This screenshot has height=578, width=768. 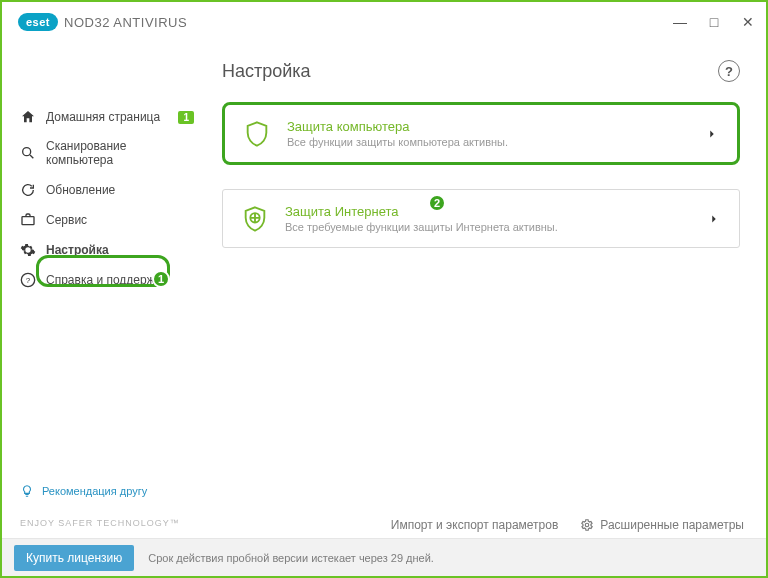 What do you see at coordinates (255, 219) in the screenshot?
I see `shield-globe-icon` at bounding box center [255, 219].